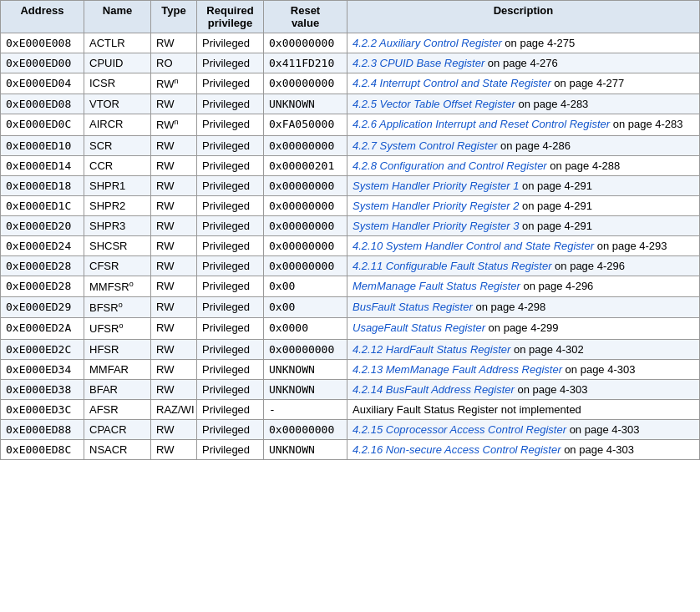 Image resolution: width=700 pixels, height=612 pixels. I want to click on cell-name: SCR, so click(118, 145).